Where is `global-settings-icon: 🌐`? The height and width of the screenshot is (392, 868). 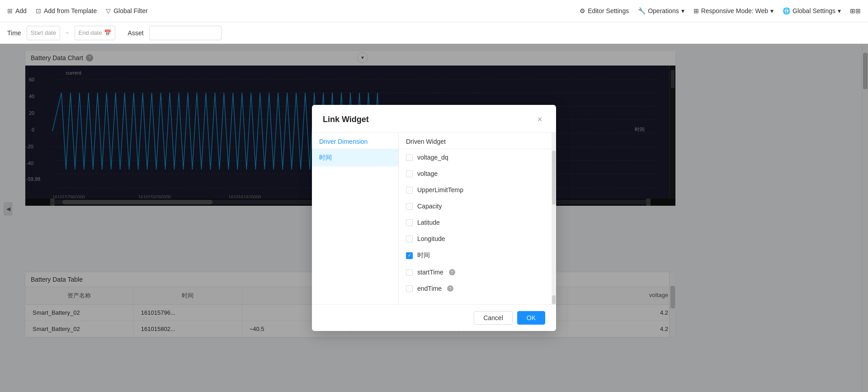
global-settings-icon: 🌐 is located at coordinates (787, 11).